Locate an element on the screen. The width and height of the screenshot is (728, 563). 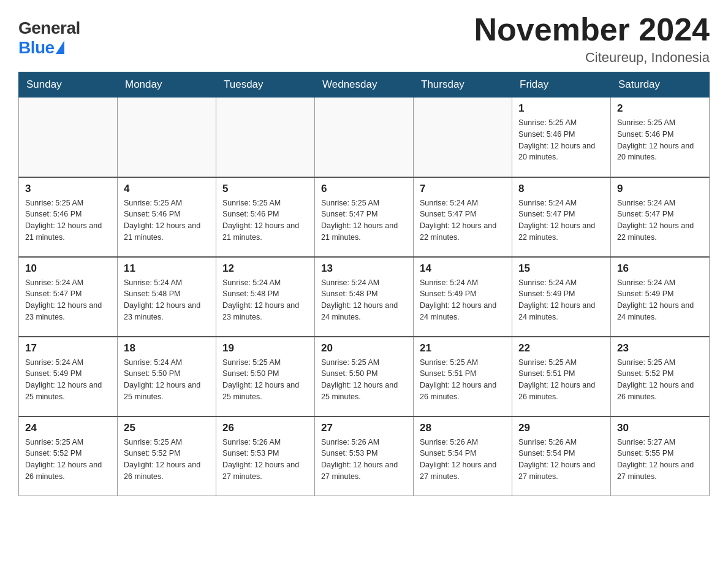
day-number: 16 is located at coordinates (660, 269).